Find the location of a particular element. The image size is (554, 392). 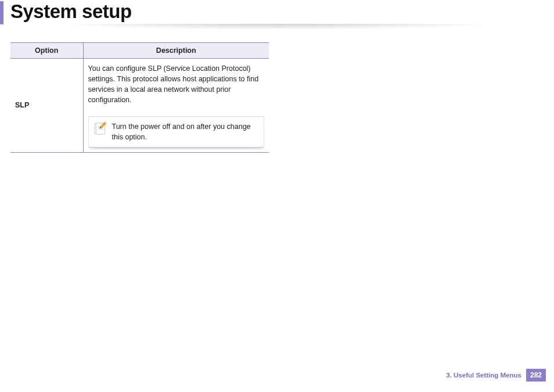

note-box: Turn the power off and on after you chan… is located at coordinates (177, 132).